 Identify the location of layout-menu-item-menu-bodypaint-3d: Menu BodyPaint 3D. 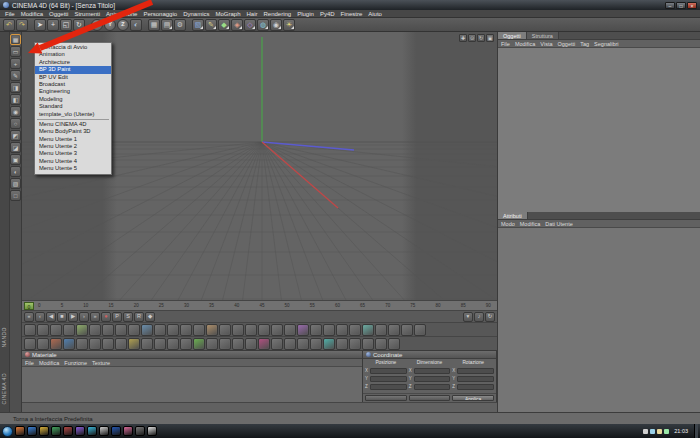
(73, 132).